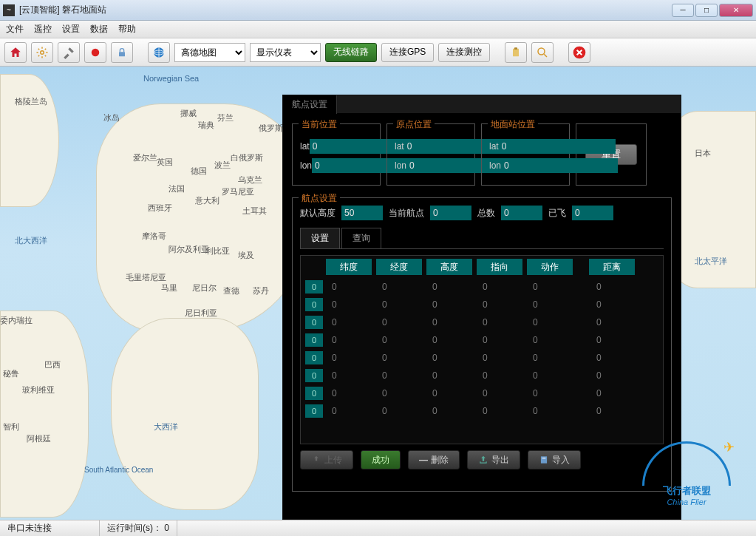 This screenshot has height=536, width=756. I want to click on import-icon, so click(544, 460).